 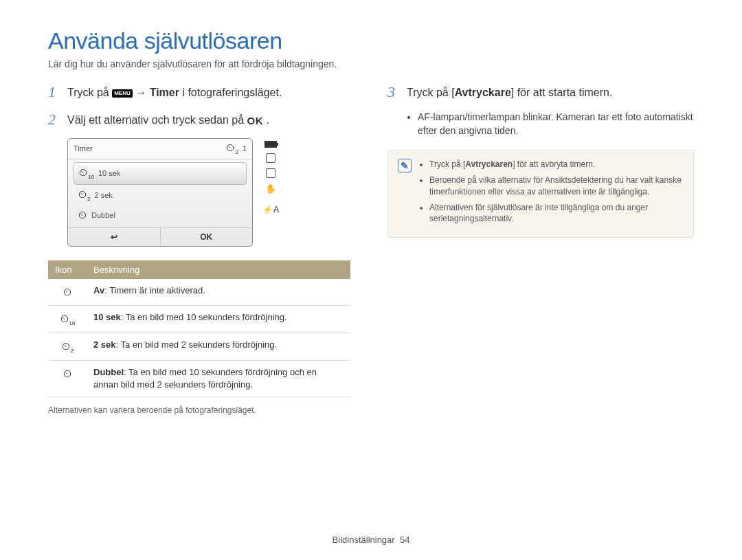 What do you see at coordinates (122, 93) in the screenshot?
I see `menu-icon: MENU` at bounding box center [122, 93].